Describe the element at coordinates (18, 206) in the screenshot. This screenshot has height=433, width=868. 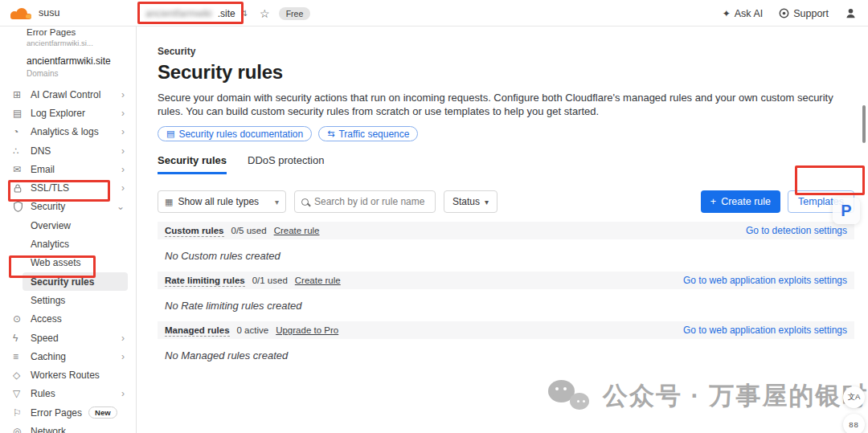
I see `shield-icon` at that location.